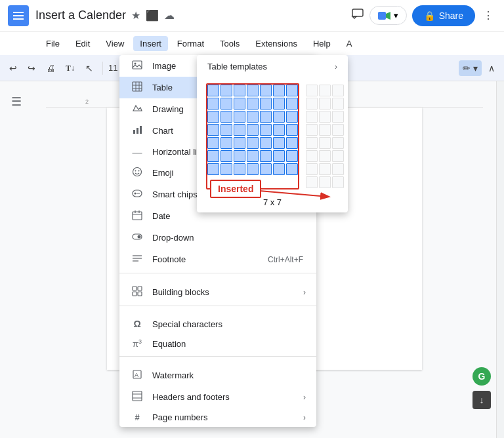  Describe the element at coordinates (137, 375) in the screenshot. I see `watermark-icon: A` at that location.